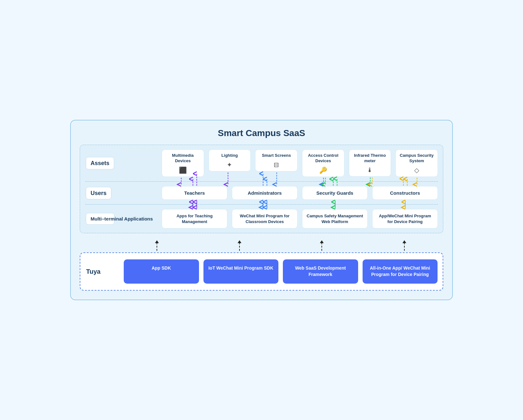  I want to click on access-icon: 🔑, so click(323, 170).